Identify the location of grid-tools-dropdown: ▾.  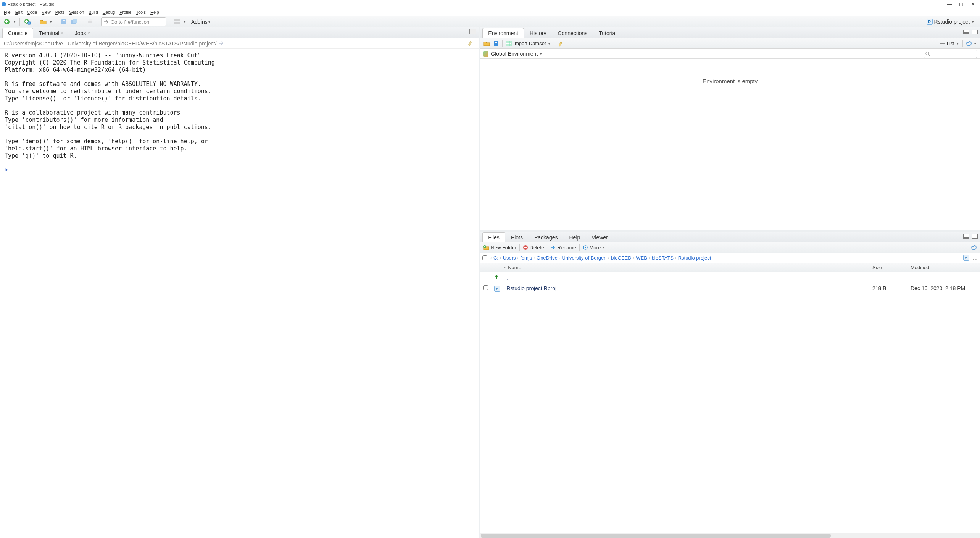
(185, 22).